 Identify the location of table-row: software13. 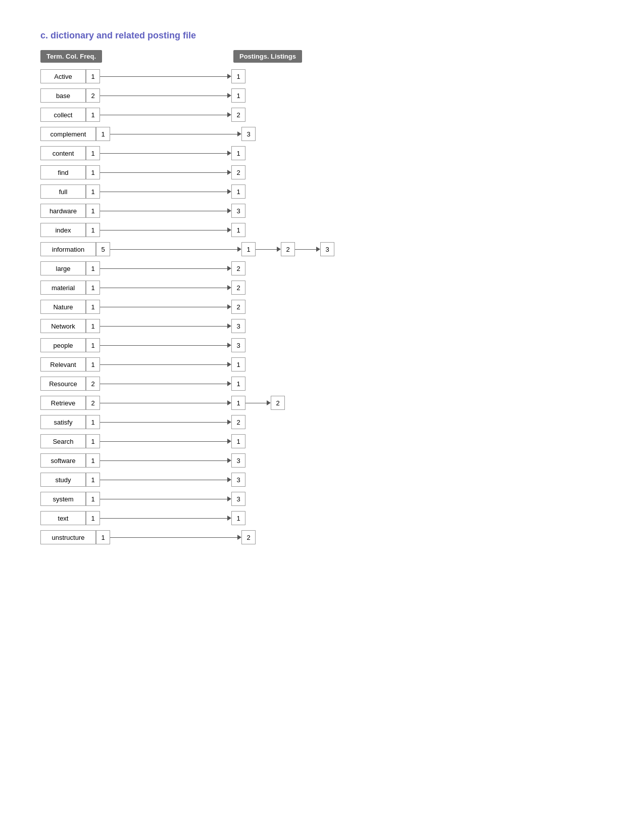
(322, 460).